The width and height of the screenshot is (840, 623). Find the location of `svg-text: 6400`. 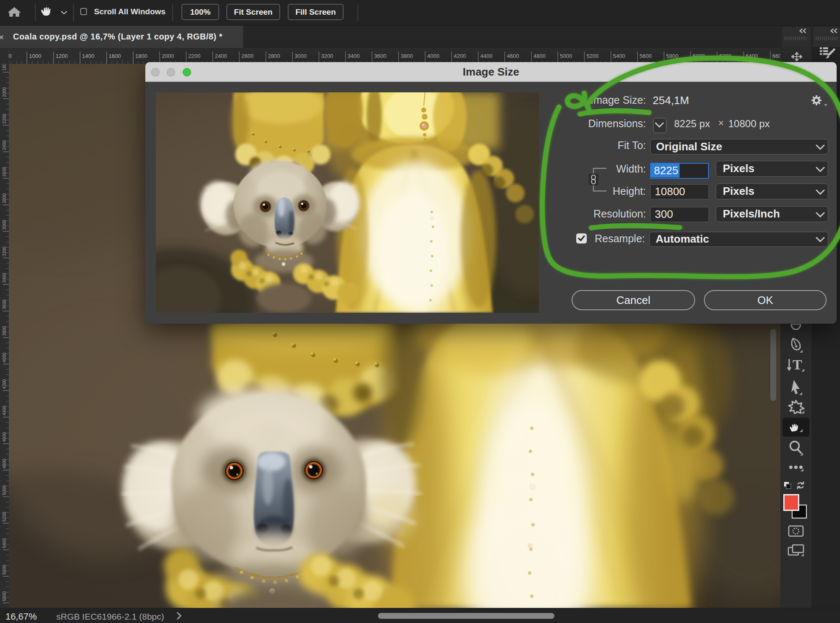

svg-text: 6400 is located at coordinates (752, 56).